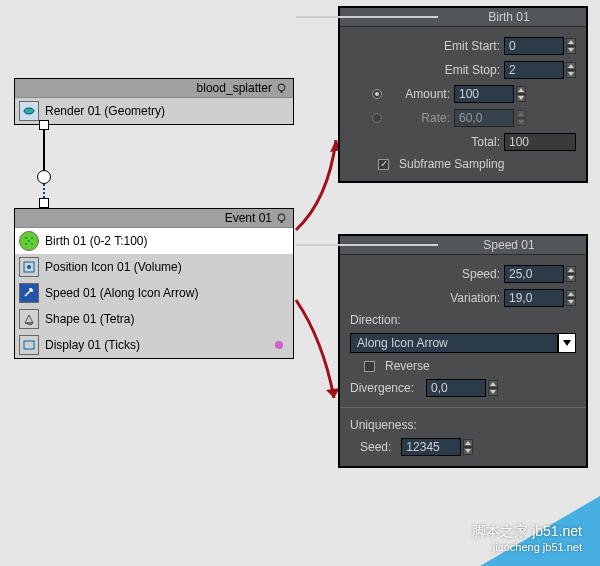  Describe the element at coordinates (418, 94) in the screenshot. I see `amount-label: Amount:` at that location.